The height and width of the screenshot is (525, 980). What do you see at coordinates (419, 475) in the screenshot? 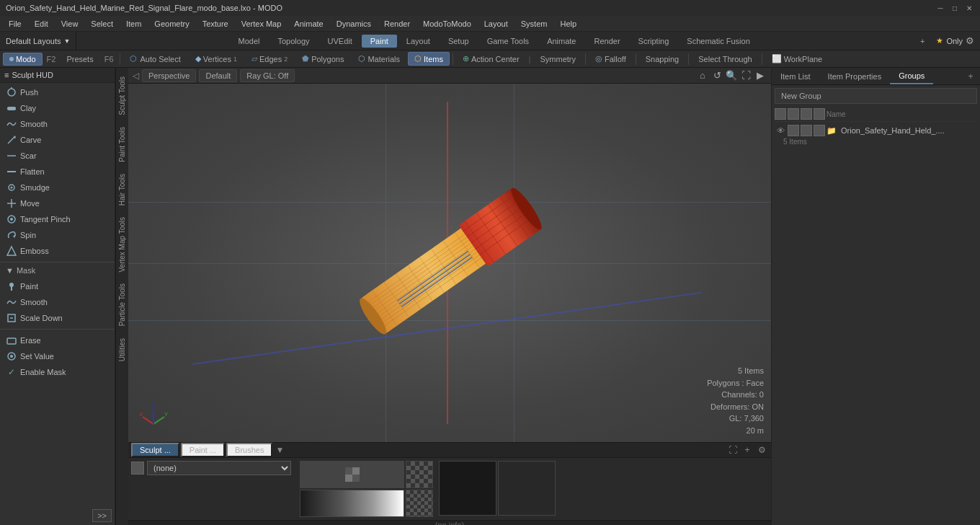
I see `tex-cell-checker` at bounding box center [419, 475].